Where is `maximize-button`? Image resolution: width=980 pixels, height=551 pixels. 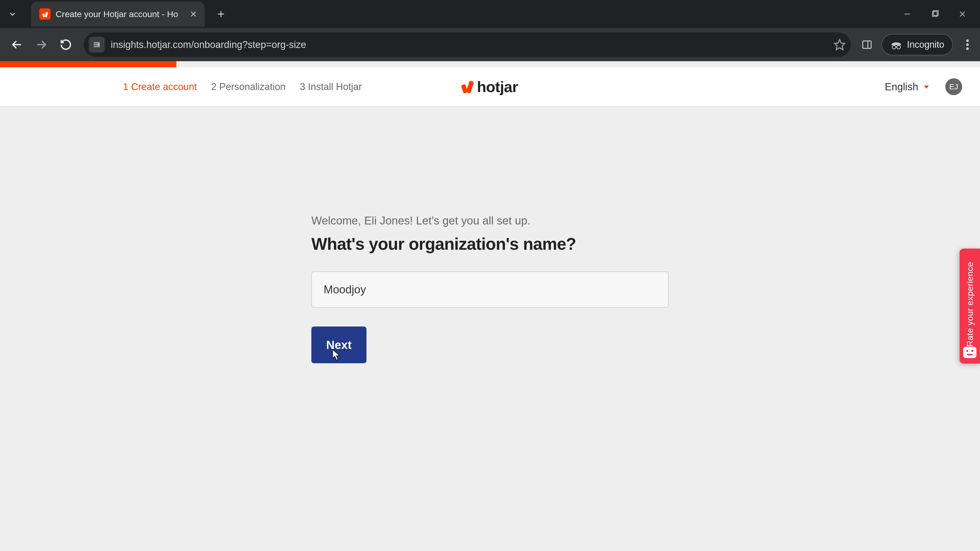
maximize-button is located at coordinates (935, 14).